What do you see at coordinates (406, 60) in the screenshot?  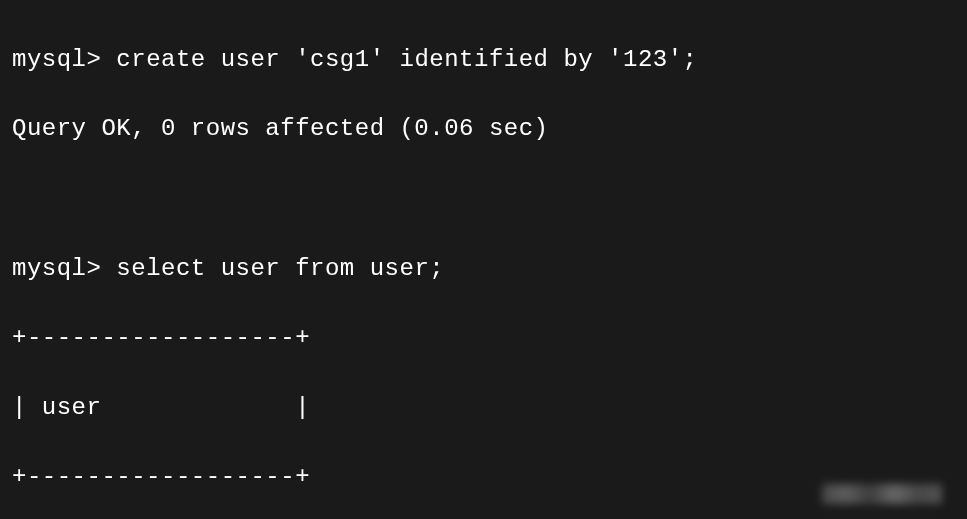 I see `sql-command: create user 'csg1' identified by '123';` at bounding box center [406, 60].